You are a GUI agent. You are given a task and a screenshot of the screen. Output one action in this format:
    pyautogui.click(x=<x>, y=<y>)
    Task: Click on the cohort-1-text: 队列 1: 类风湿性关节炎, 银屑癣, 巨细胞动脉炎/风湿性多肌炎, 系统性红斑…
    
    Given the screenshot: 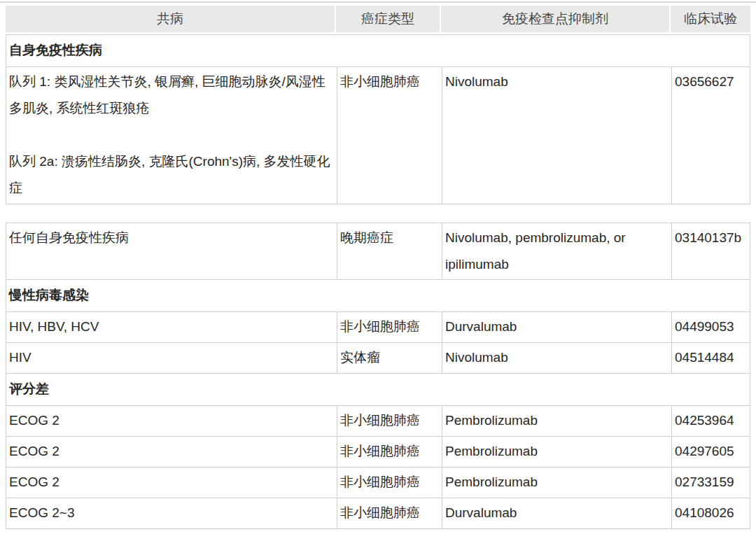 What is the action you would take?
    pyautogui.click(x=171, y=95)
    